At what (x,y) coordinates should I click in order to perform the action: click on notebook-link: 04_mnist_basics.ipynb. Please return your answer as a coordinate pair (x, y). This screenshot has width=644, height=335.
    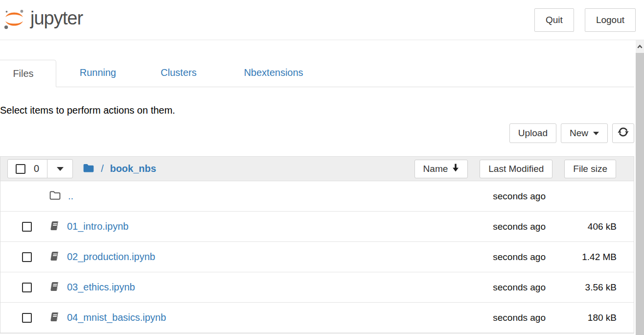
    Looking at the image, I should click on (116, 317).